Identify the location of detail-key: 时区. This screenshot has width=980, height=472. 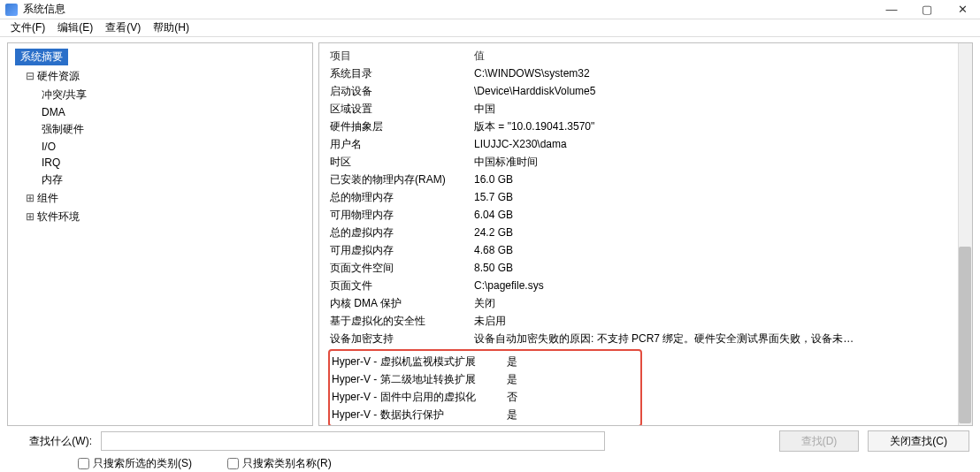
(402, 162).